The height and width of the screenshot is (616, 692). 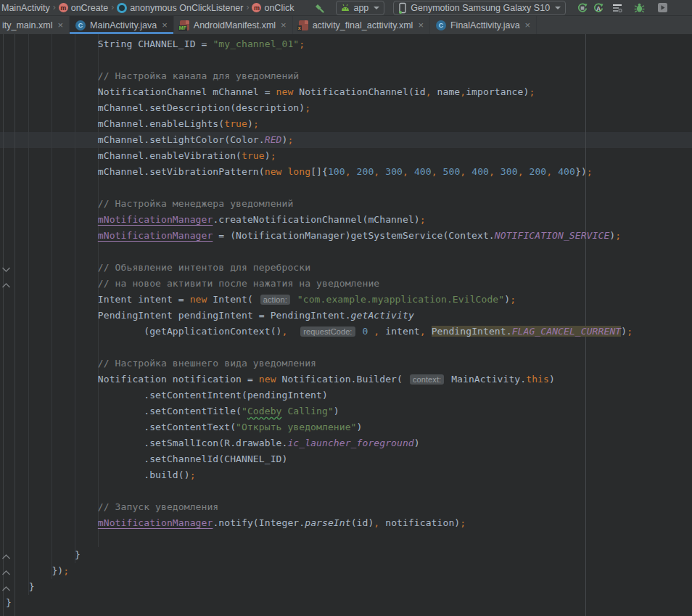 I want to click on phone-icon, so click(x=403, y=8).